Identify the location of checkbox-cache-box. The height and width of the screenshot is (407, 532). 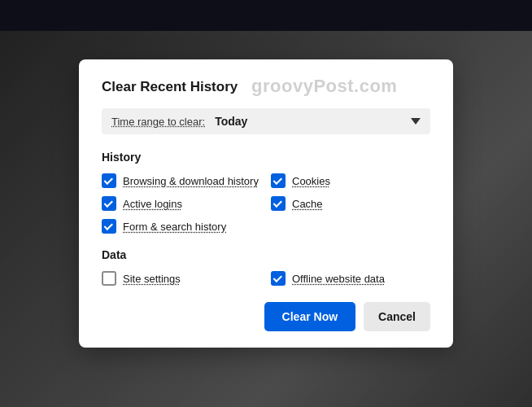
(278, 204).